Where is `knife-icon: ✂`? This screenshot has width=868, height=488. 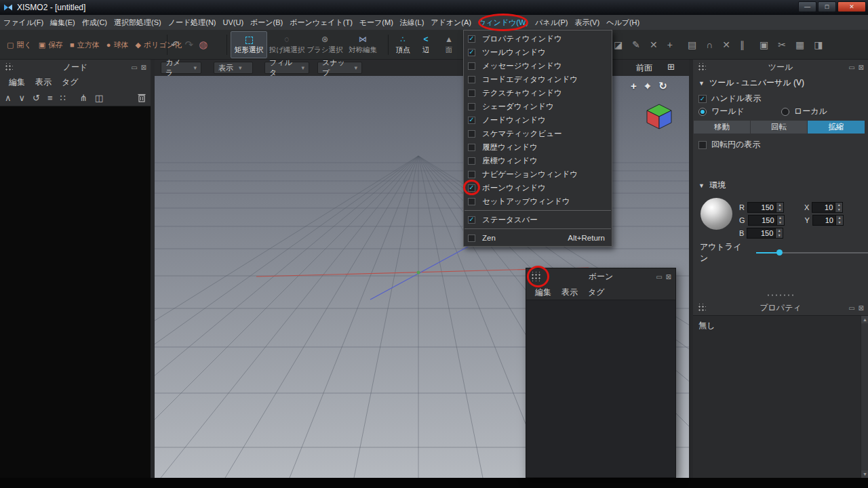
knife-icon: ✂ is located at coordinates (782, 45).